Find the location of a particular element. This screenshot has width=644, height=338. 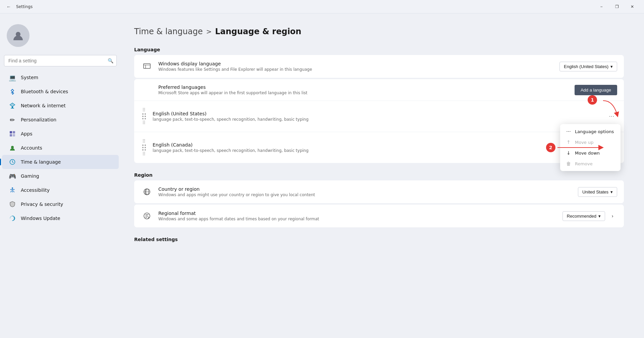

country-region-text: Country or region Windows and apps might… is located at coordinates (366, 192).